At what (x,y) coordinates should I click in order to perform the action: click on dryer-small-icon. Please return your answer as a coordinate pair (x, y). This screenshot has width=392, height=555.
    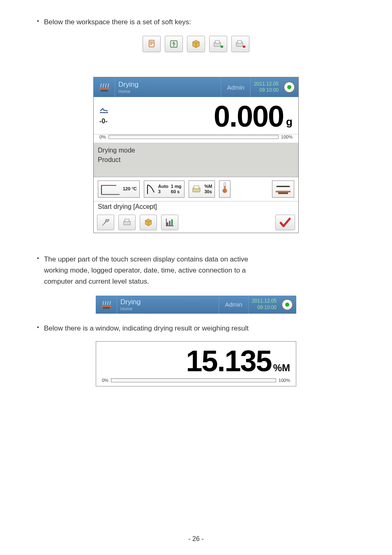
    Looking at the image, I should click on (283, 189).